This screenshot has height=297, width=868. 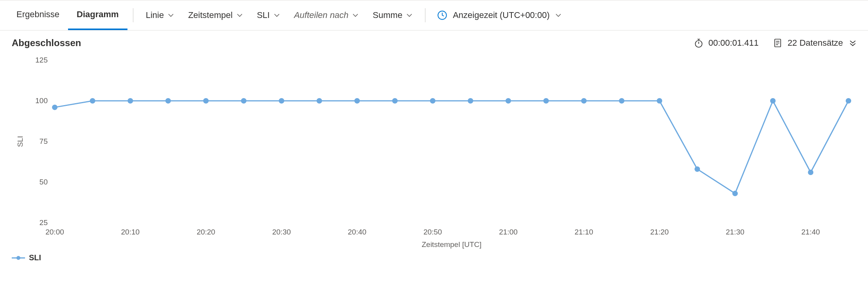 What do you see at coordinates (282, 232) in the screenshot?
I see `svg-text: 20:30` at bounding box center [282, 232].